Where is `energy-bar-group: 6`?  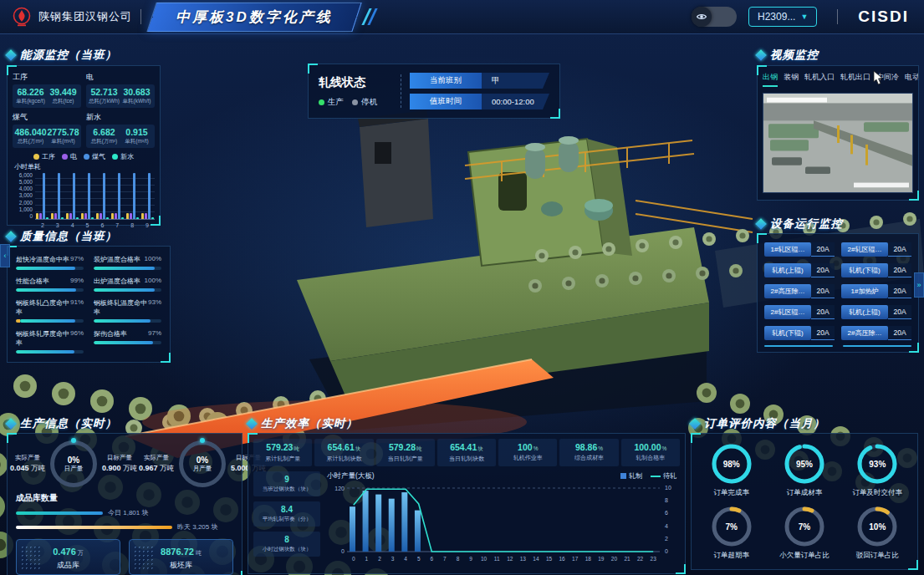 energy-bar-group: 6 is located at coordinates (102, 196).